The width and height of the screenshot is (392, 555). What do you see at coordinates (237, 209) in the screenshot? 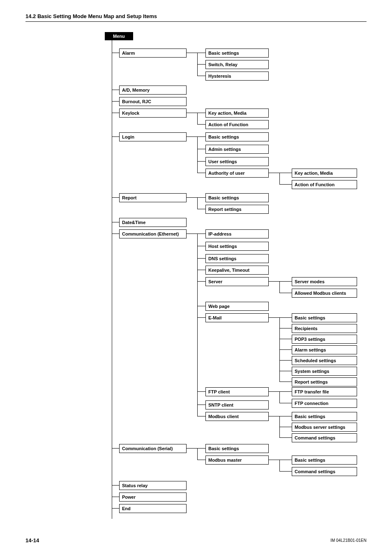
I see `node-report-settings: Report settings` at bounding box center [237, 209].